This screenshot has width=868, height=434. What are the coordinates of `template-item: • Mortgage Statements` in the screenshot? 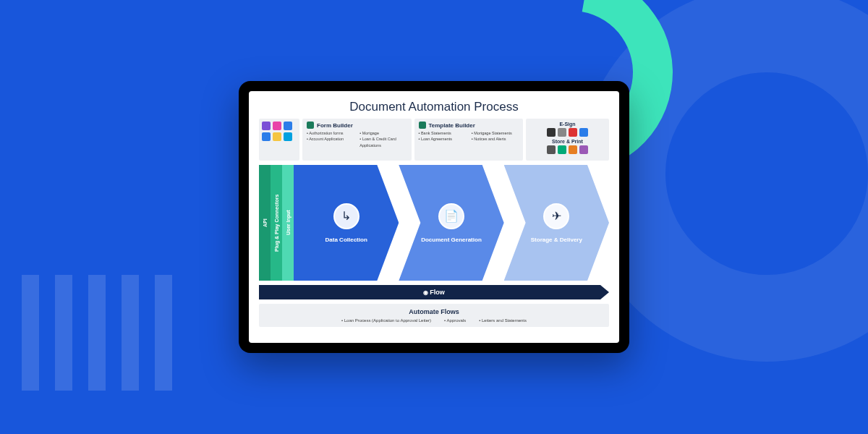 It's located at (495, 133).